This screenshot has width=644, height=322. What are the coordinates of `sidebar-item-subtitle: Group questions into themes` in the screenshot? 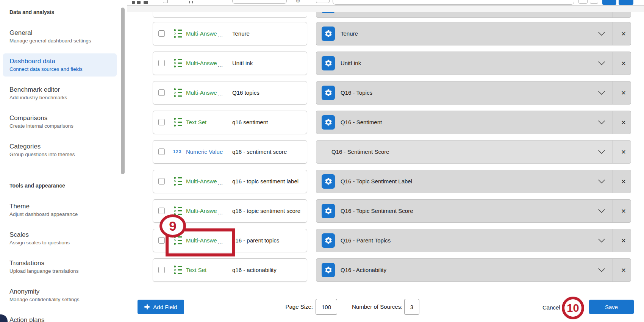 It's located at (60, 155).